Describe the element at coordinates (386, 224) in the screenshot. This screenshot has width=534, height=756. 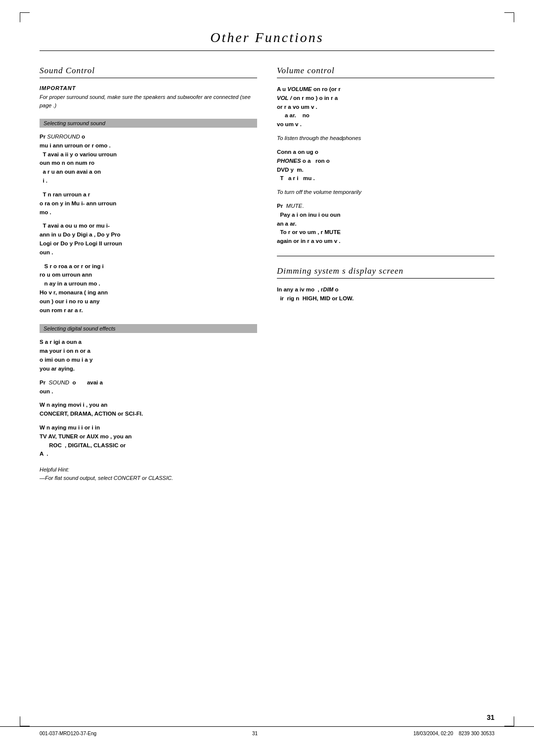
I see `mute-para: Pr MUTE. Pay a i on inu i ou oun an a ar…` at that location.